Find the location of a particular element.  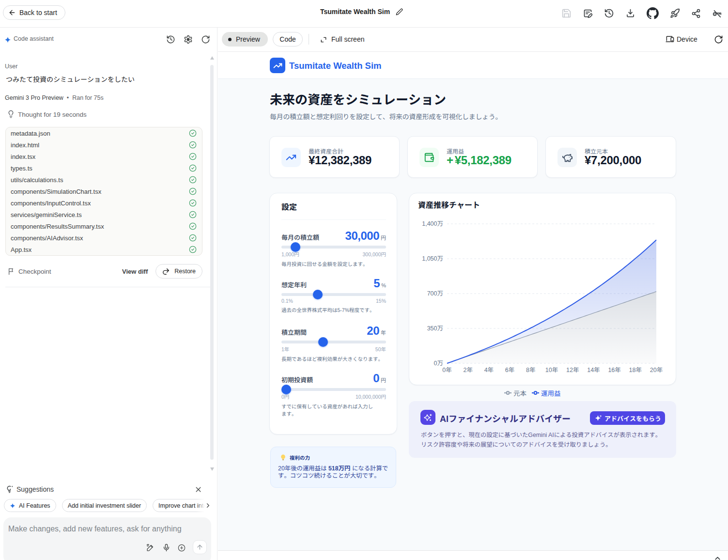

svg-text: 350万 is located at coordinates (435, 328).